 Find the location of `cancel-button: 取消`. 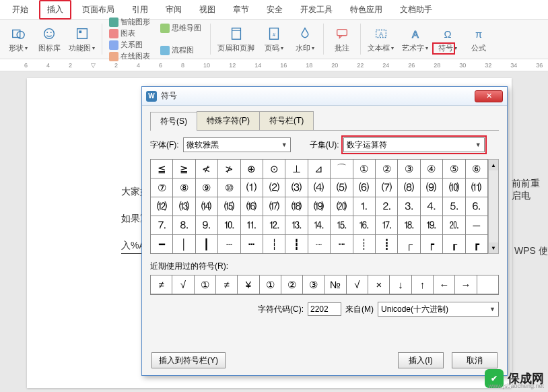

cancel-button: 取消 is located at coordinates (475, 360).